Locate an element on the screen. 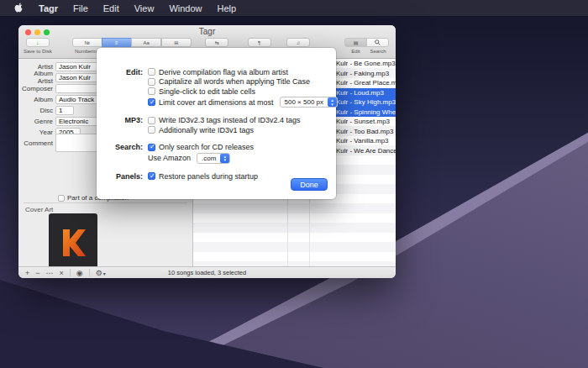 This screenshot has height=368, width=588. chevron-down-icon: ▾ is located at coordinates (104, 274).